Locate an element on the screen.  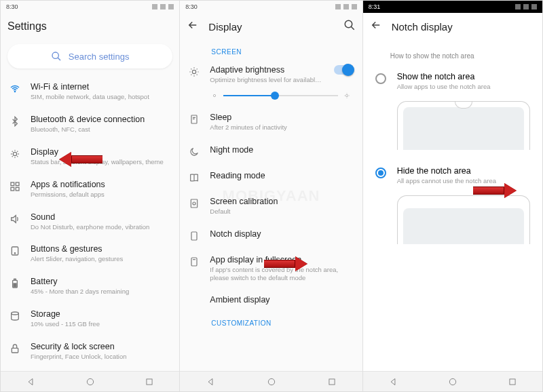
moon-icon is located at coordinates (194, 151).